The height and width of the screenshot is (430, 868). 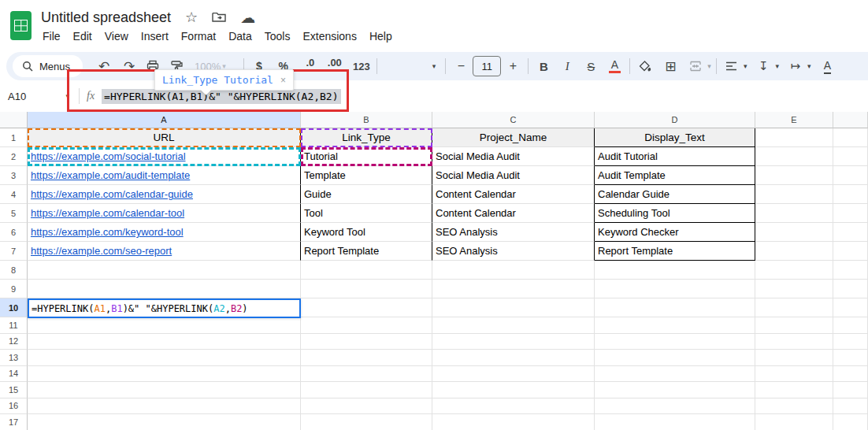 I want to click on cell-C6: SEO Analysis, so click(x=514, y=232).